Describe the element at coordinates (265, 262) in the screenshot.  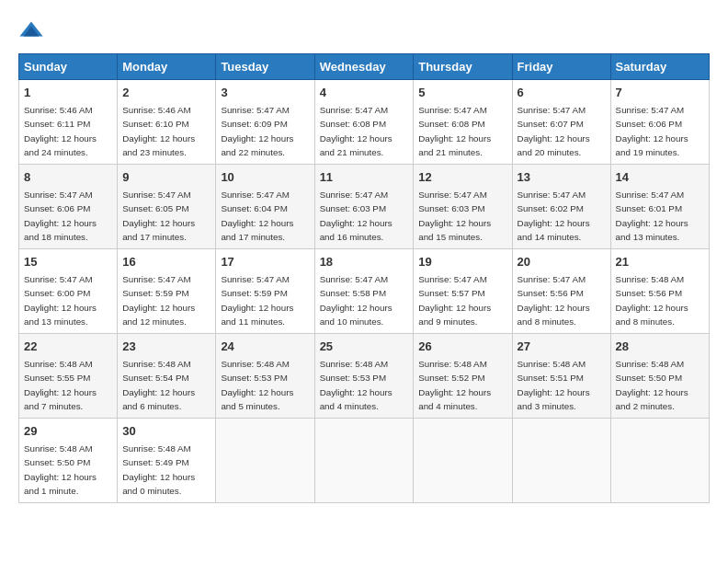
I see `day-number: 17` at that location.